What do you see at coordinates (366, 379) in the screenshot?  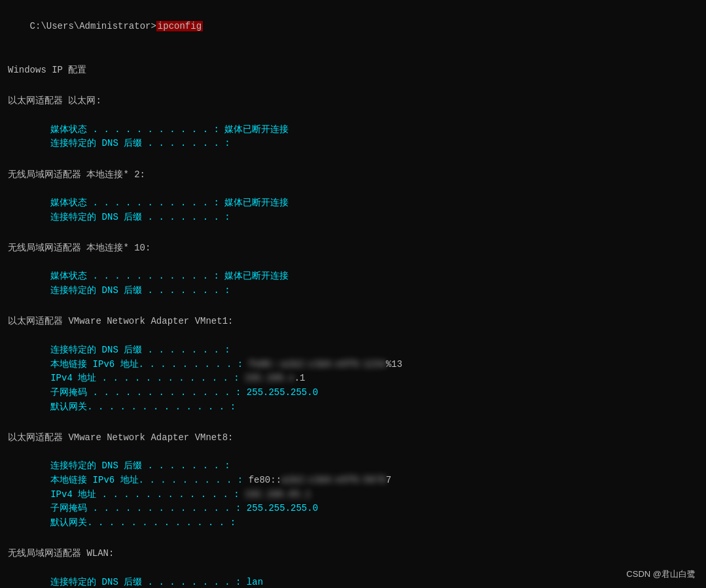 I see `vmnet1-ipv4: IPv4 地址 . . . . . . . . . . . . : 192.16…` at bounding box center [366, 379].